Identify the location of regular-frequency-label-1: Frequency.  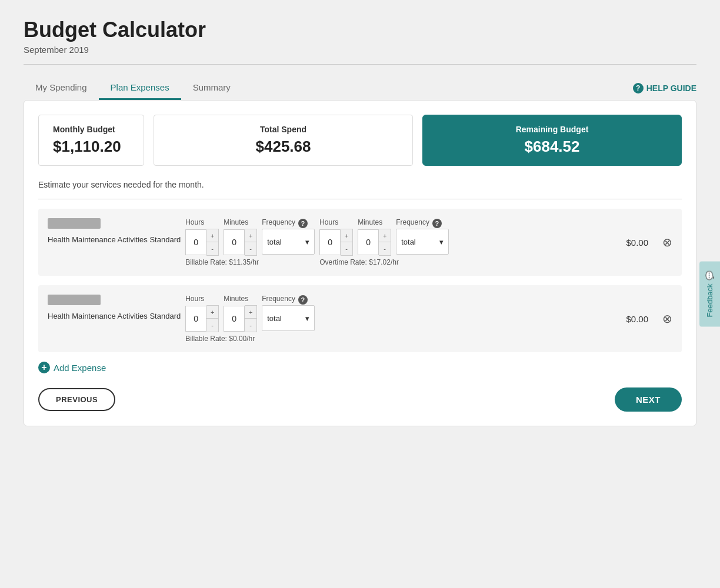
(279, 222).